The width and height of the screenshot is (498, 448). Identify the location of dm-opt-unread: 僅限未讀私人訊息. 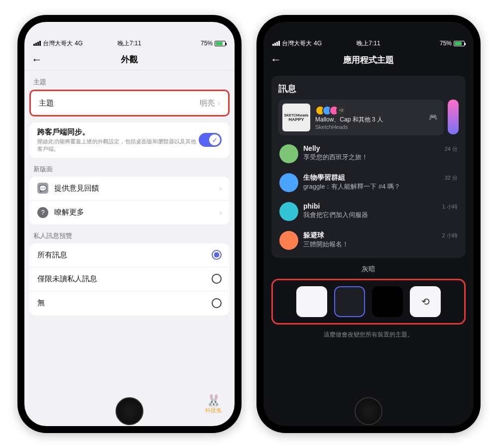
(129, 279).